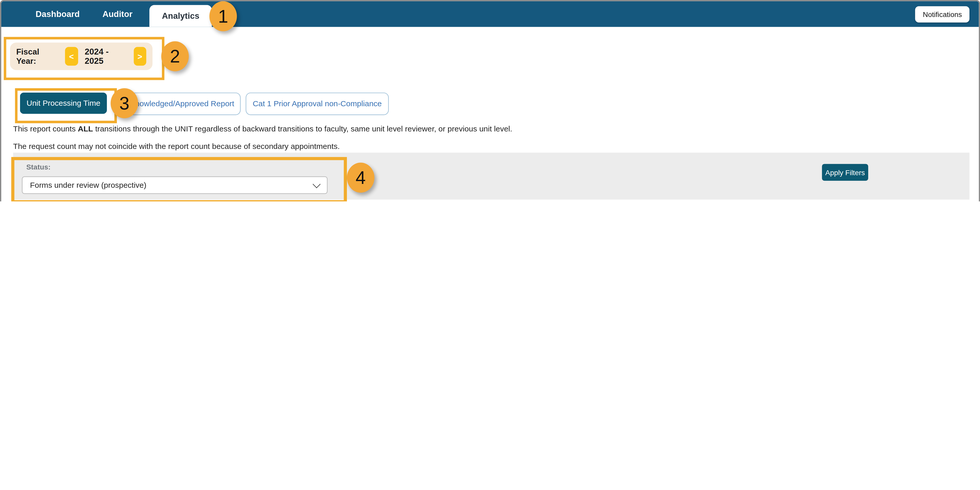 Image resolution: width=980 pixels, height=490 pixels. I want to click on notifications-button: Notifications, so click(942, 14).